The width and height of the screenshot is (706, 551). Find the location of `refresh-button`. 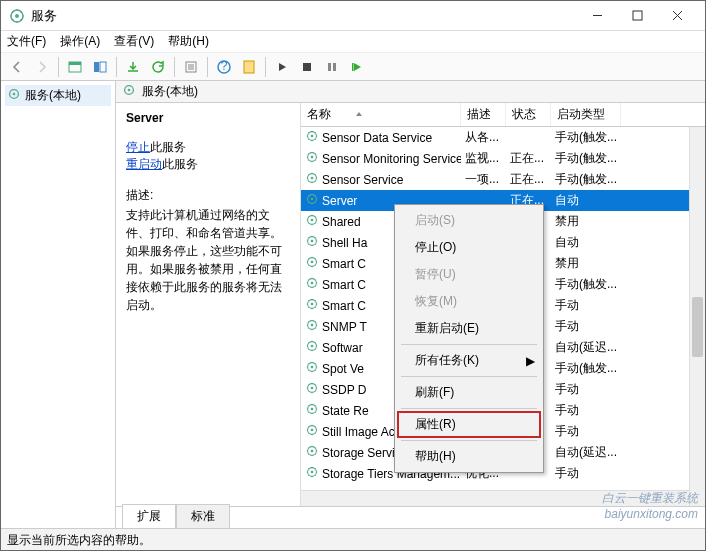

refresh-button is located at coordinates (158, 67).